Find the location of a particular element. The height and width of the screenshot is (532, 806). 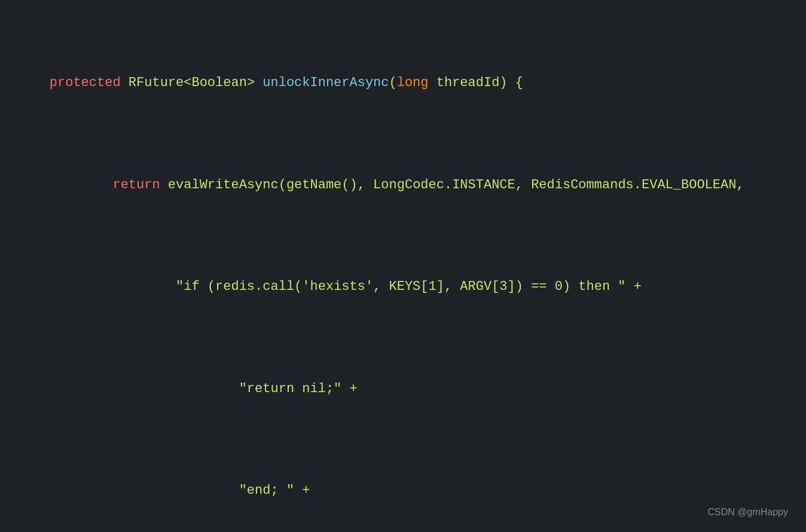

code-line-4: "return nil;" + is located at coordinates (403, 389).